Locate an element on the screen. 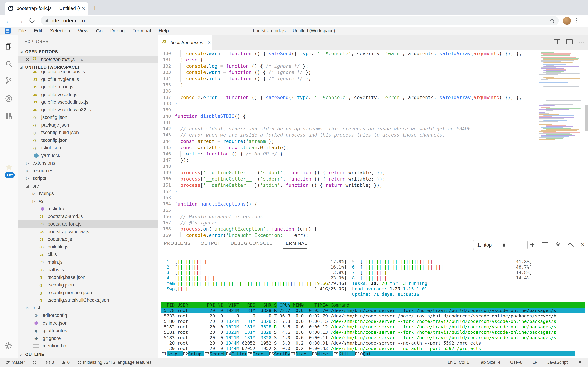  status-item-utf-8: UTF-8 is located at coordinates (516, 362).